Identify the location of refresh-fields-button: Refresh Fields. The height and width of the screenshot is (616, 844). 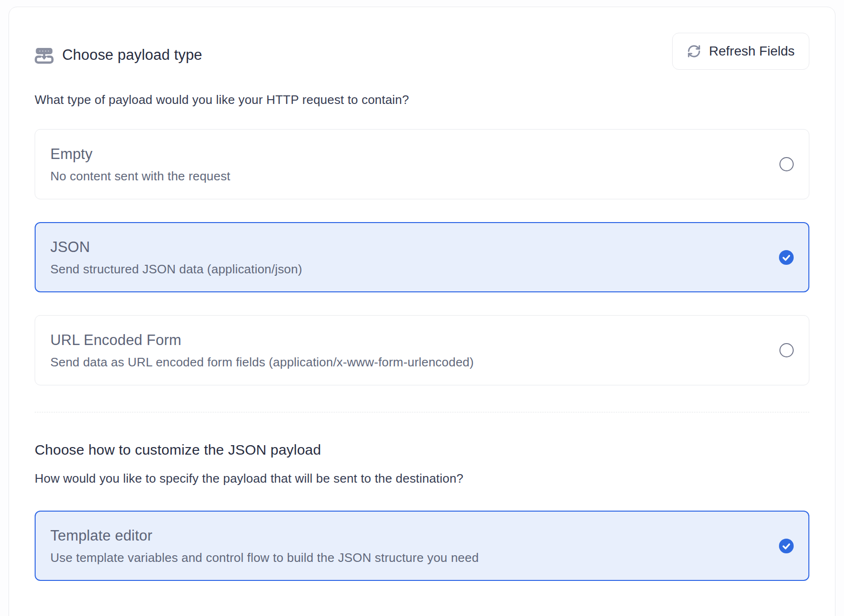
(741, 51).